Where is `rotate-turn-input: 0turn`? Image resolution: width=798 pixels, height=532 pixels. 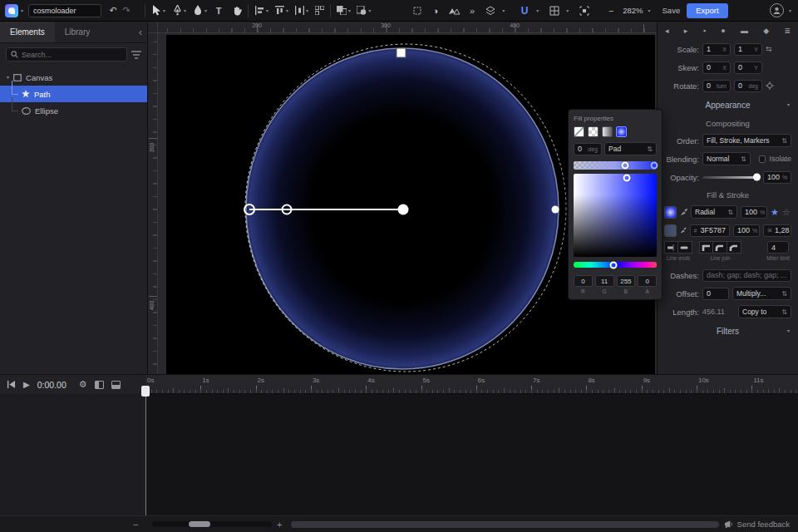
rotate-turn-input: 0turn is located at coordinates (717, 86).